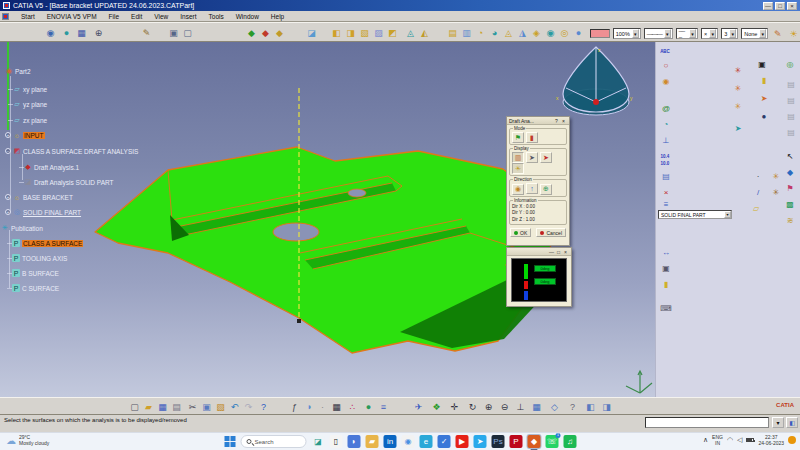 This screenshot has width=800, height=450. I want to click on map-icon: ◆, so click(790, 172).